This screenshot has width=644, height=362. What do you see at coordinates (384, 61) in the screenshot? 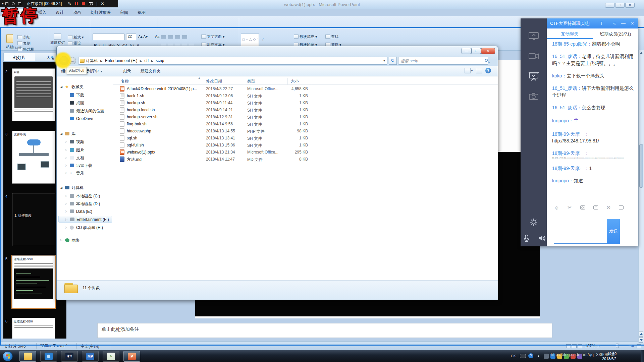
I see `address-dropdown-icon: ▼` at bounding box center [384, 61].